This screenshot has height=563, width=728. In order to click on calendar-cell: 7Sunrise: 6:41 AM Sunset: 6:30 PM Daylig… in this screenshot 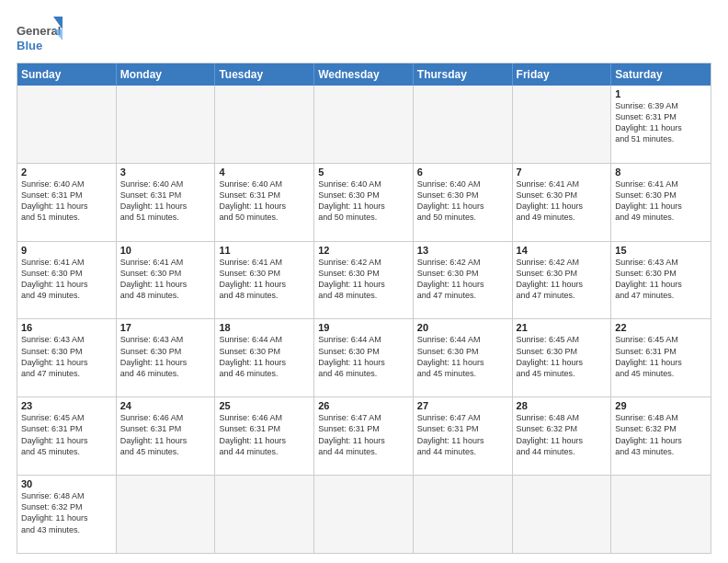, I will do `click(563, 202)`.